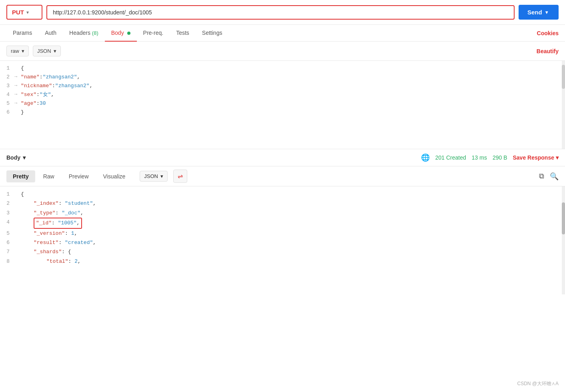  I want to click on response-size: 290 B, so click(500, 158).